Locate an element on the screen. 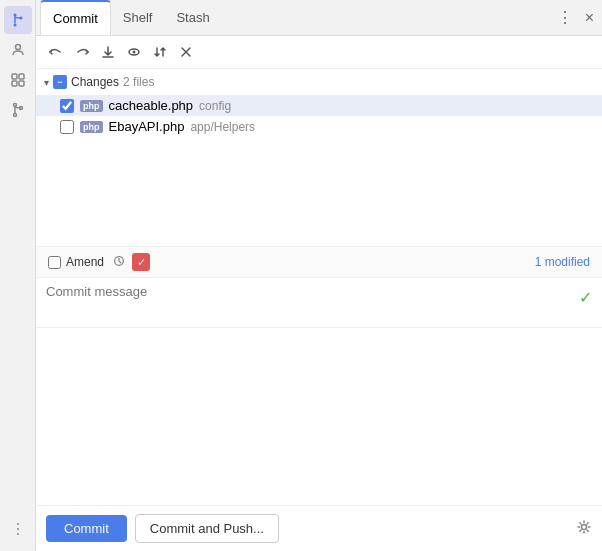 This screenshot has width=602, height=551. footer: Commit Commit and Push... is located at coordinates (319, 528).